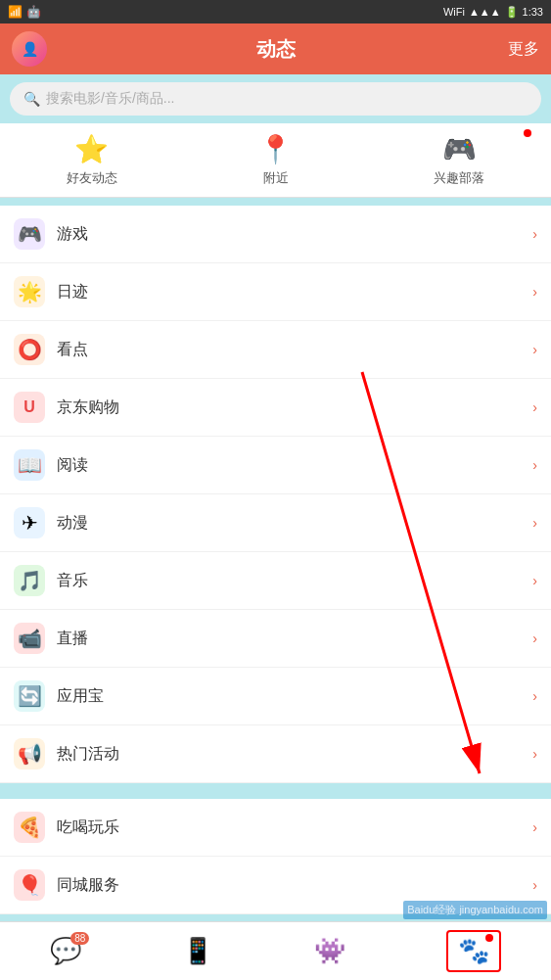 The image size is (551, 980). What do you see at coordinates (29, 696) in the screenshot?
I see `appstore-icon: 🔄` at bounding box center [29, 696].